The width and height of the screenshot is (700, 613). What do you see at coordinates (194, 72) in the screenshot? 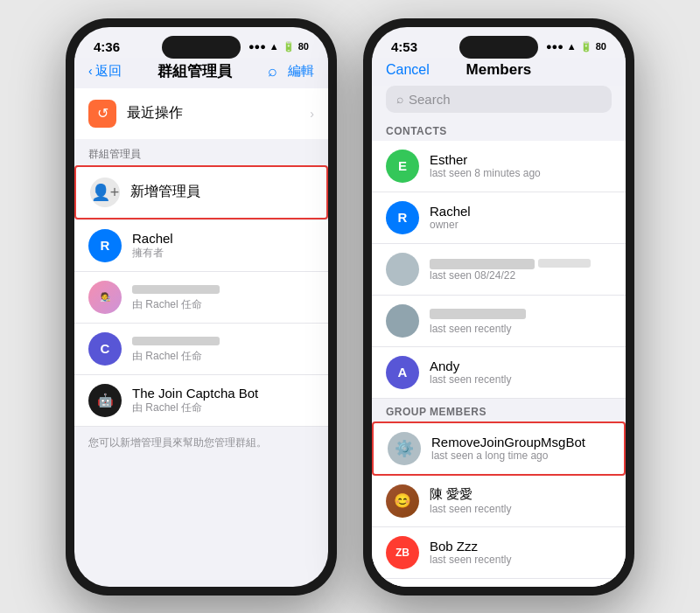
I see `nav-title-left: 群組管理員` at bounding box center [194, 72].